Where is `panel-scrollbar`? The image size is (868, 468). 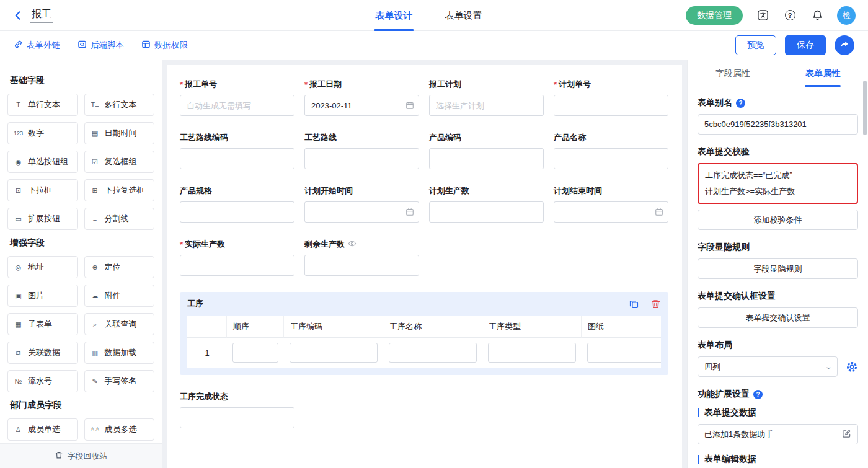 panel-scrollbar is located at coordinates (865, 108).